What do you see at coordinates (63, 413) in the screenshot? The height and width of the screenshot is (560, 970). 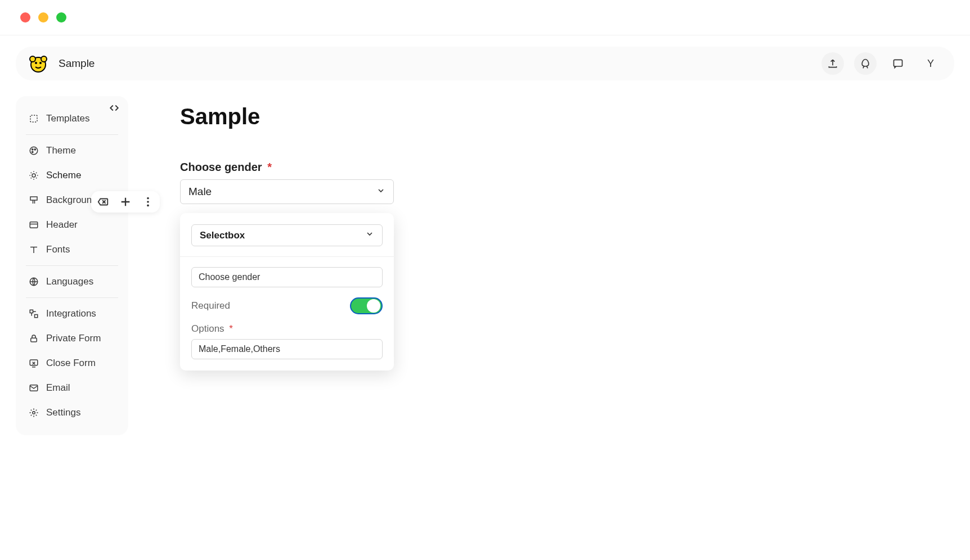 I see `sidebar-item-label: Settings` at bounding box center [63, 413].